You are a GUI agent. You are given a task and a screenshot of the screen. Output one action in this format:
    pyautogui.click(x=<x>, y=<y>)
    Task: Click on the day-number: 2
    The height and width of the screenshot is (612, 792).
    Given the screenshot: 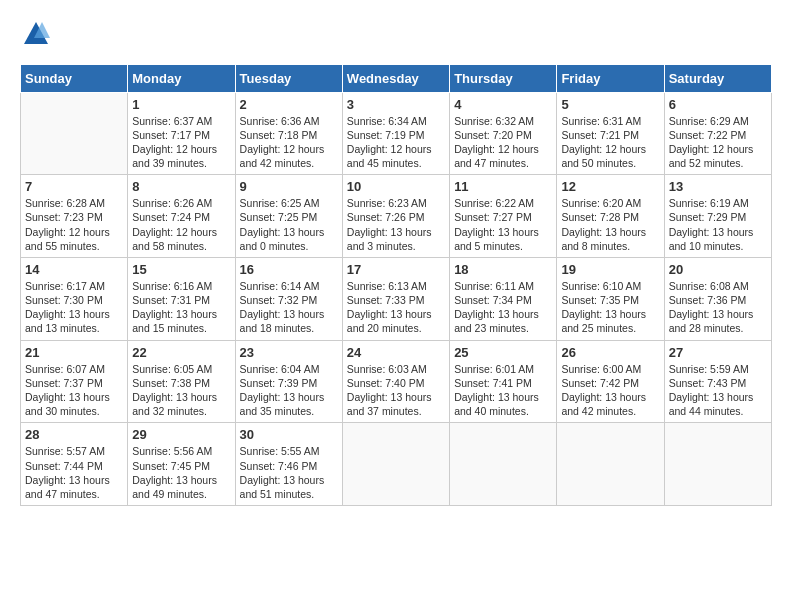 What is the action you would take?
    pyautogui.click(x=289, y=104)
    